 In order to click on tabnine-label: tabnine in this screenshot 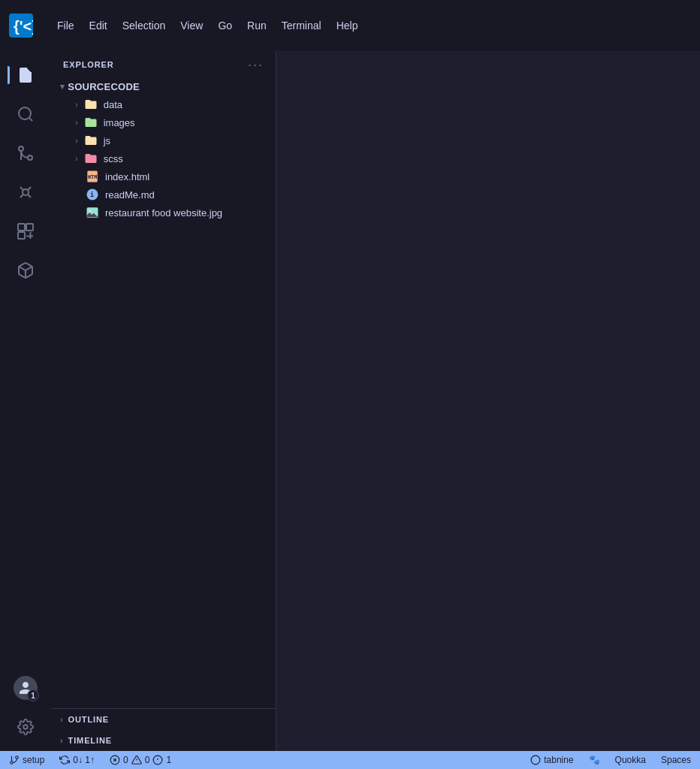, I will do `click(559, 760)`.